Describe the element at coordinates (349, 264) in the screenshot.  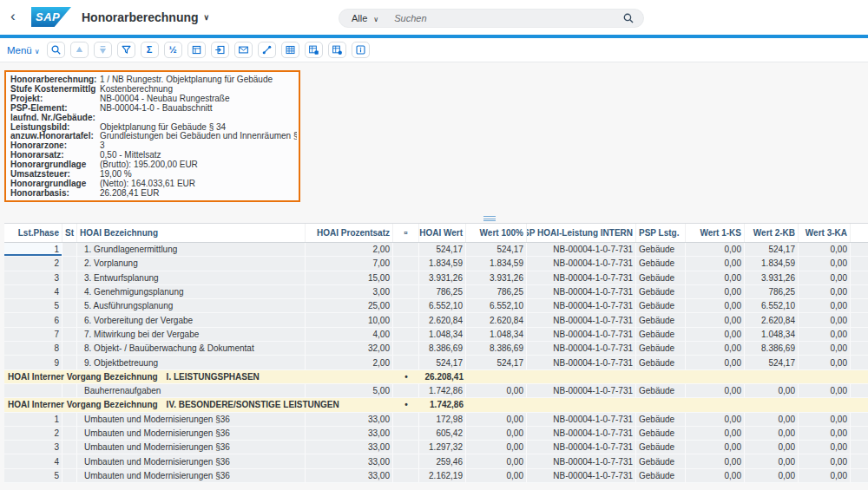
I see `cell-hoai-prozentsatz: 7,00` at that location.